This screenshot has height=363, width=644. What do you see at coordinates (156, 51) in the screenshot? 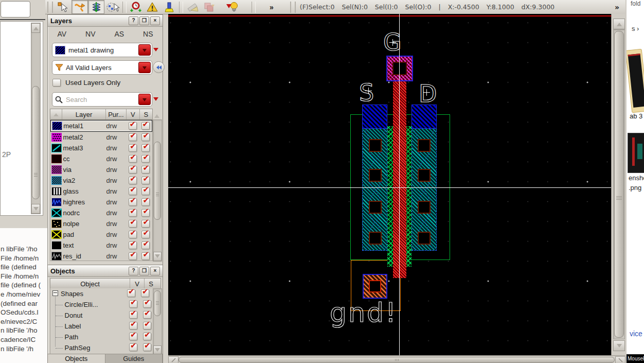
I see `active-layer-extra-dropdown` at bounding box center [156, 51].